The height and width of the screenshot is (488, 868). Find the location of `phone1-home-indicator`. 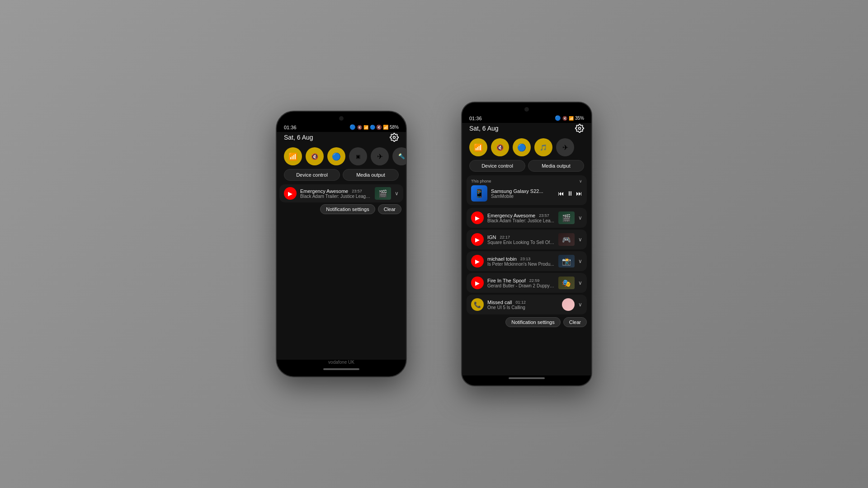

phone1-home-indicator is located at coordinates (341, 369).